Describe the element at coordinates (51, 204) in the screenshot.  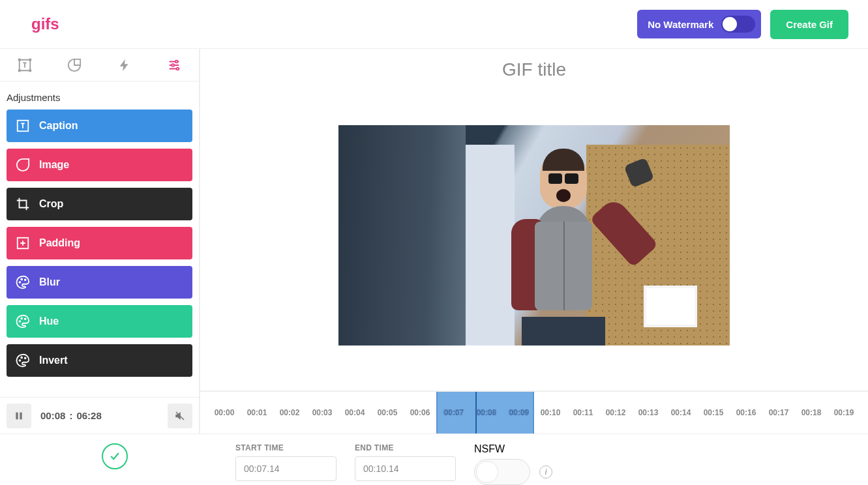
I see `adj-label: Crop` at that location.